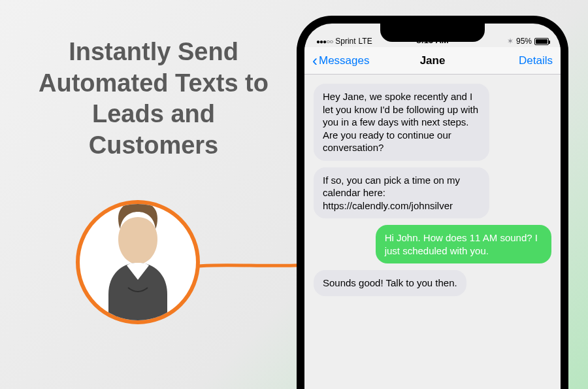 The image size is (588, 389). What do you see at coordinates (542, 42) in the screenshot?
I see `battery-icon` at bounding box center [542, 42].